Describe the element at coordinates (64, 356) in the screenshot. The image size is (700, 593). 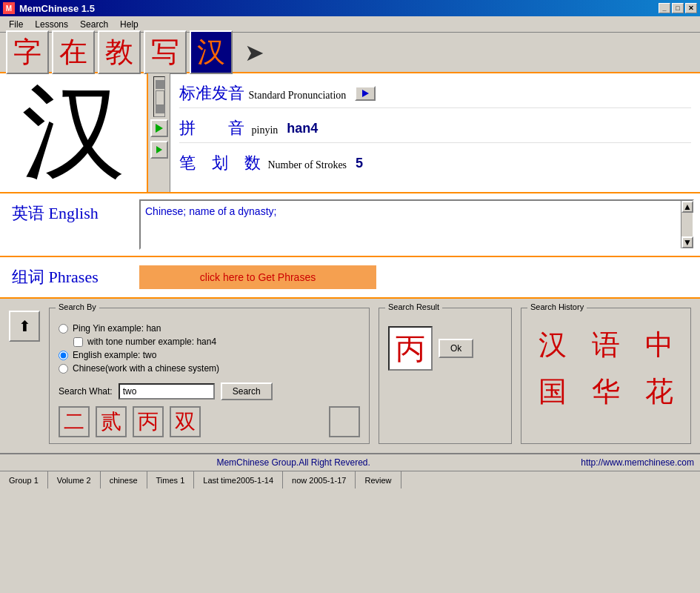
I see `english-radio` at that location.